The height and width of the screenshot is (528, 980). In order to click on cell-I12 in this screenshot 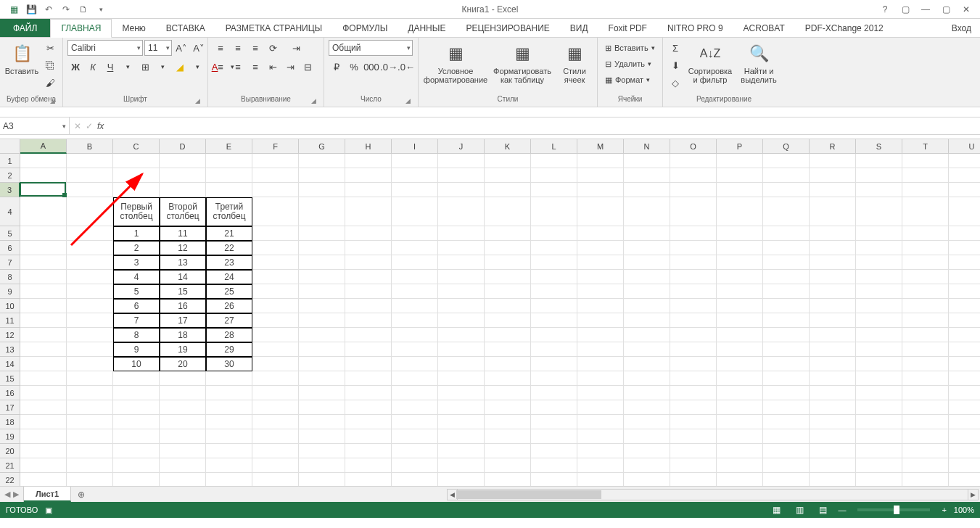, I will do `click(415, 335)`.